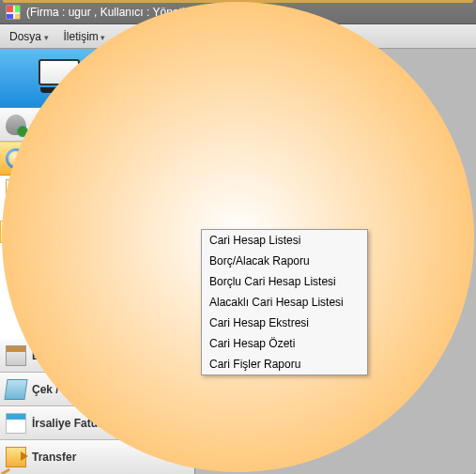 This screenshot has height=474, width=476. What do you see at coordinates (84, 37) in the screenshot?
I see `menu-iletisim: İletişim` at bounding box center [84, 37].